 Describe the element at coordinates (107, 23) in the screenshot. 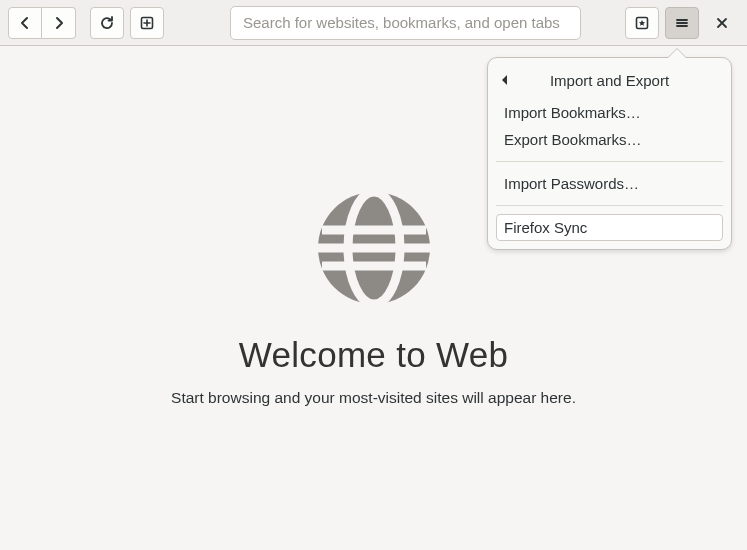

I see `reload-icon` at that location.